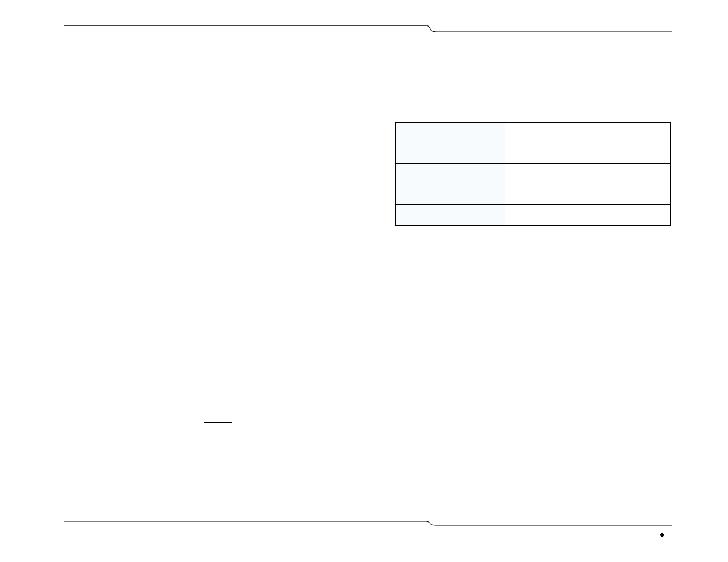  What do you see at coordinates (533, 174) in the screenshot?
I see `info-table` at bounding box center [533, 174].